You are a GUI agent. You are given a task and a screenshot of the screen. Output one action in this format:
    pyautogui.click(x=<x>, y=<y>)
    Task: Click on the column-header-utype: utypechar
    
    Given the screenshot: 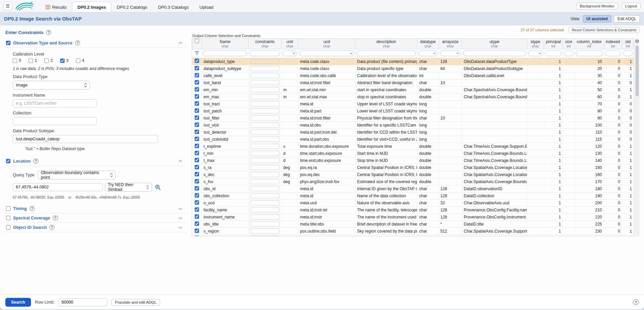 What is the action you would take?
    pyautogui.click(x=494, y=44)
    